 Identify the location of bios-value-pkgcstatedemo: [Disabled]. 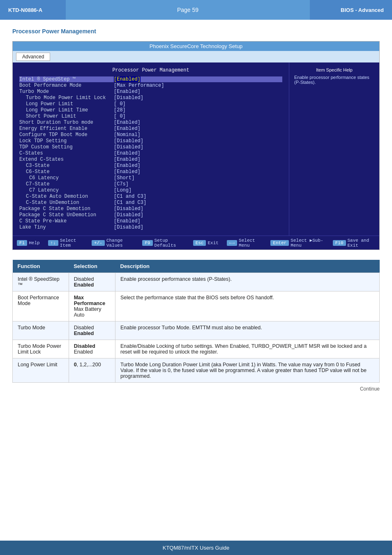
(129, 209).